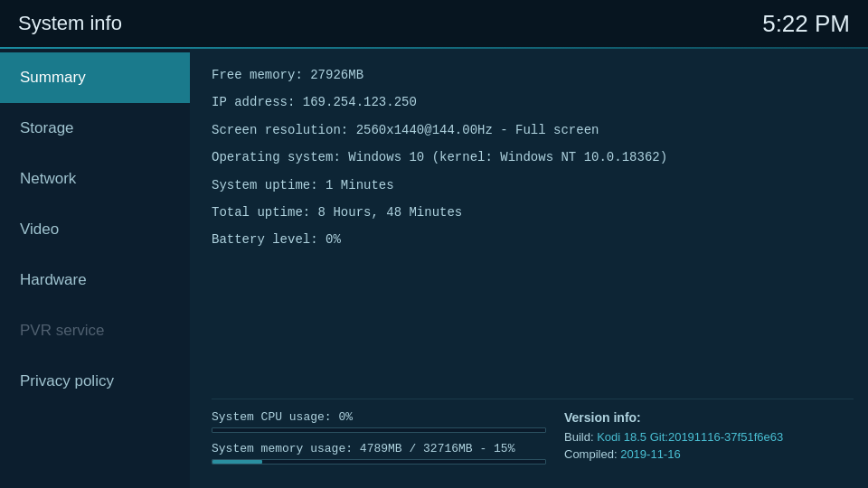 The width and height of the screenshot is (868, 488). Describe the element at coordinates (379, 442) in the screenshot. I see `status-left: System CPU usage: 0% System memory usage…` at that location.